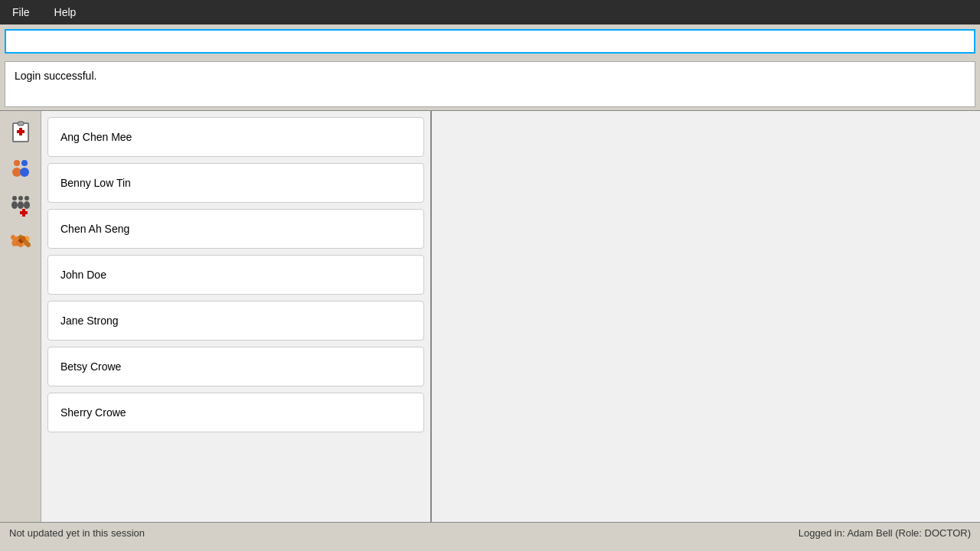  Describe the element at coordinates (21, 204) in the screenshot. I see `sidebar-medical-icon` at that location.